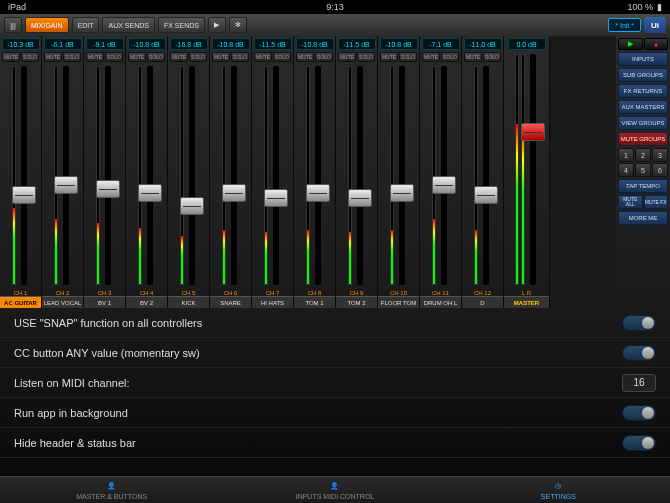  I want to click on mix-gain-button: MIX/GAIN, so click(47, 25).